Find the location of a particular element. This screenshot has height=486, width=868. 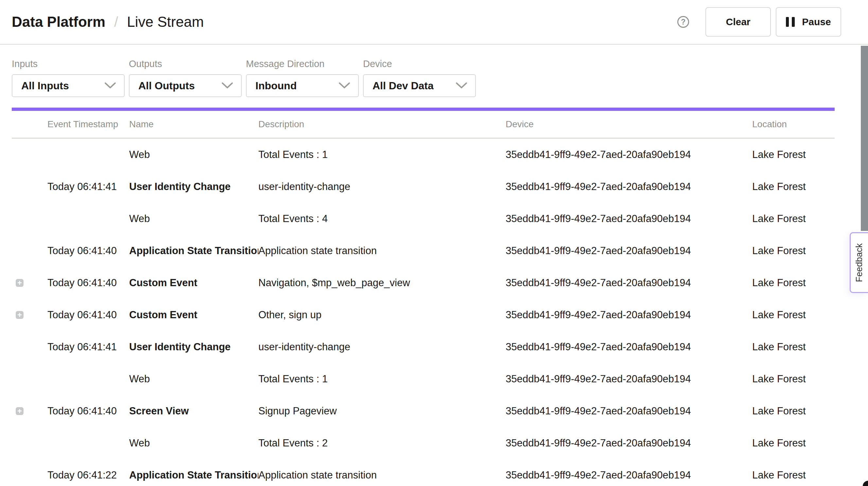

table-row: + Web Total Events : 2 35eddb41-9ff9-49e… is located at coordinates (423, 443).